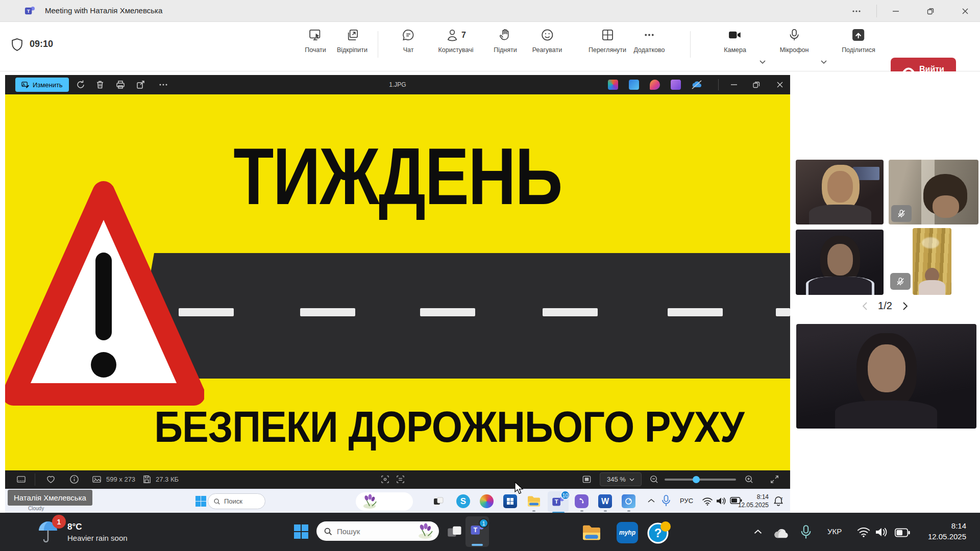 The image size is (980, 551). Describe the element at coordinates (896, 11) in the screenshot. I see `minimize-icon` at that location.